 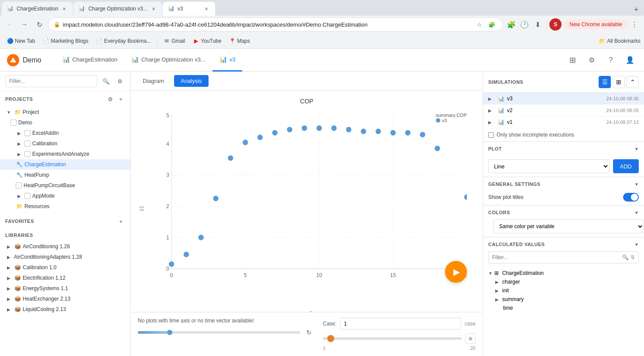 I want to click on calc-search-icon: 🔍, so click(x=626, y=257).